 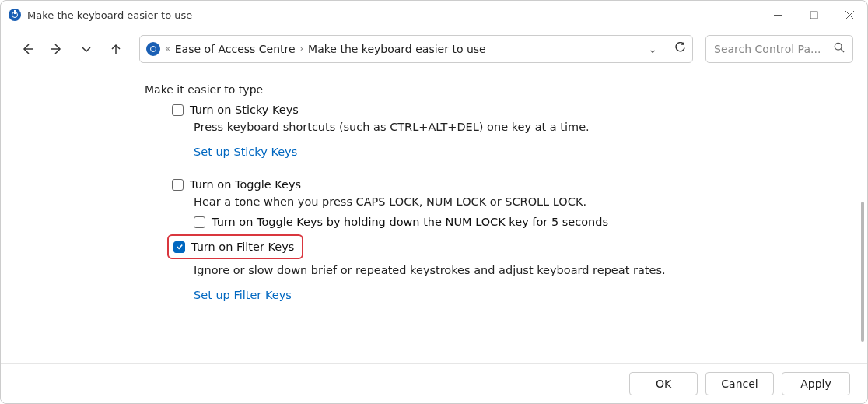 I want to click on titlebar-left: Make the keyboard easier to use, so click(x=100, y=15).